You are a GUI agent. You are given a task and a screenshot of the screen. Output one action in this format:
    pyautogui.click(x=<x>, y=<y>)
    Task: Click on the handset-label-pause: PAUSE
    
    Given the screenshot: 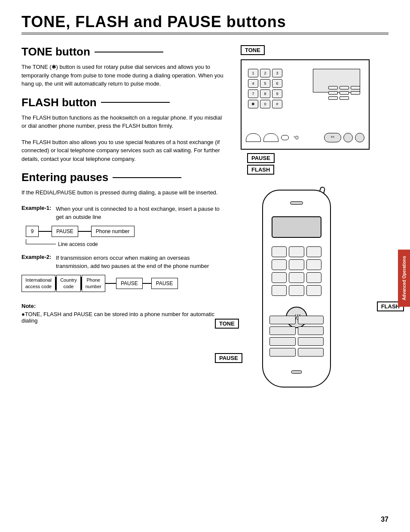 What is the action you would take?
    pyautogui.click(x=229, y=358)
    